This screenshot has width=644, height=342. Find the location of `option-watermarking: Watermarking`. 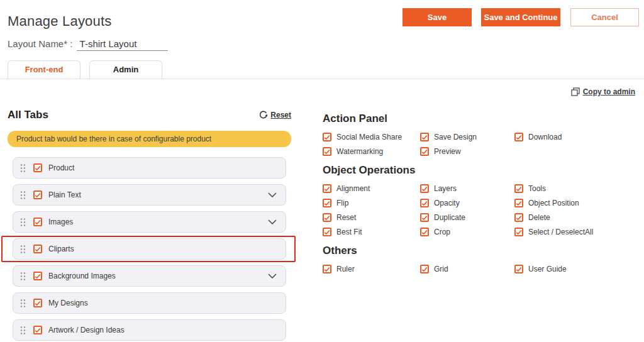

option-watermarking: Watermarking is located at coordinates (371, 152).